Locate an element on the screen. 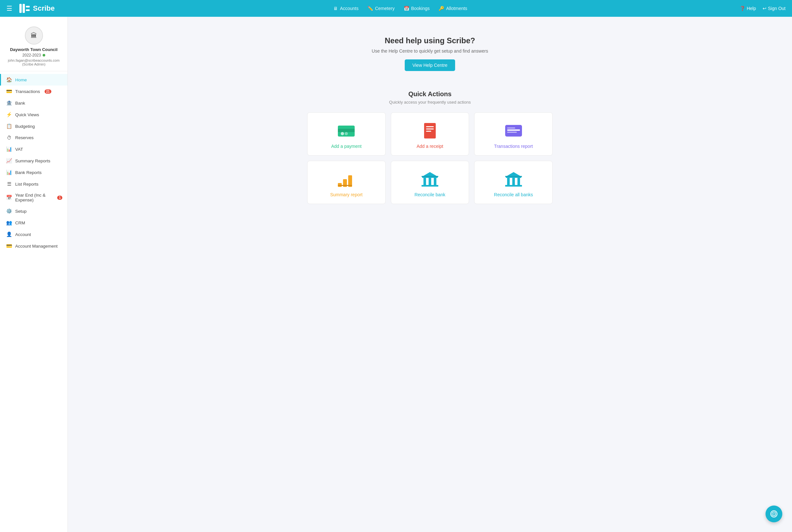 The image size is (792, 532). quick-actions-grid: Add a payment Add a receipt is located at coordinates (430, 158).